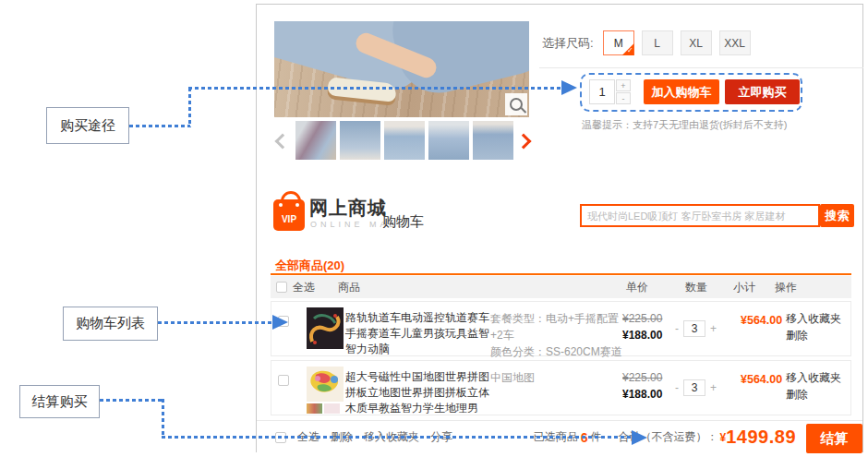 This screenshot has width=868, height=457. What do you see at coordinates (585, 438) in the screenshot?
I see `selected-count: 6` at bounding box center [585, 438].